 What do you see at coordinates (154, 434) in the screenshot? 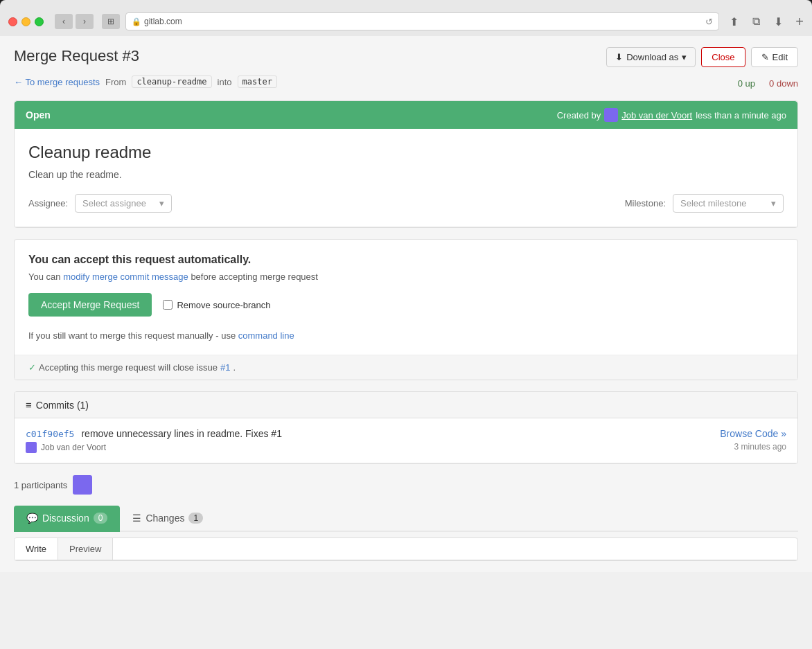
I see `commit-top: c01f90ef5 remove unnecessary lines in re…` at bounding box center [154, 434].